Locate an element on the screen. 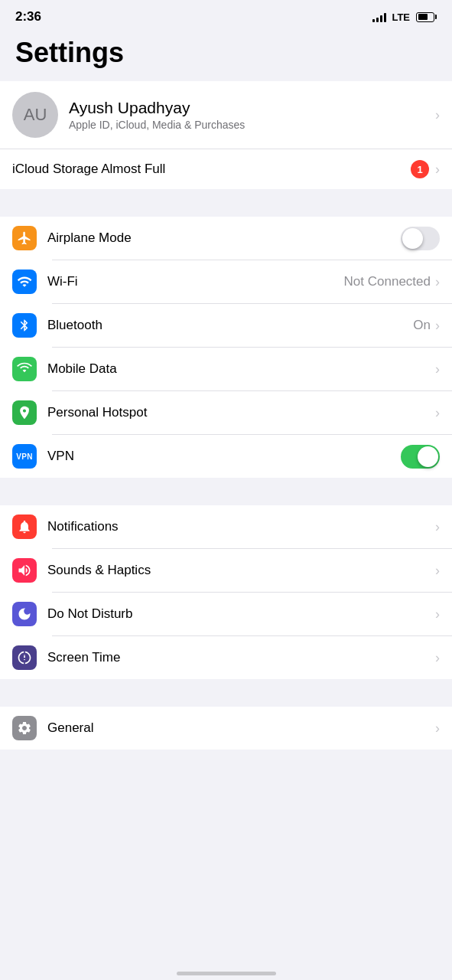 The image size is (452, 980). icloud-chevron: › is located at coordinates (437, 170).